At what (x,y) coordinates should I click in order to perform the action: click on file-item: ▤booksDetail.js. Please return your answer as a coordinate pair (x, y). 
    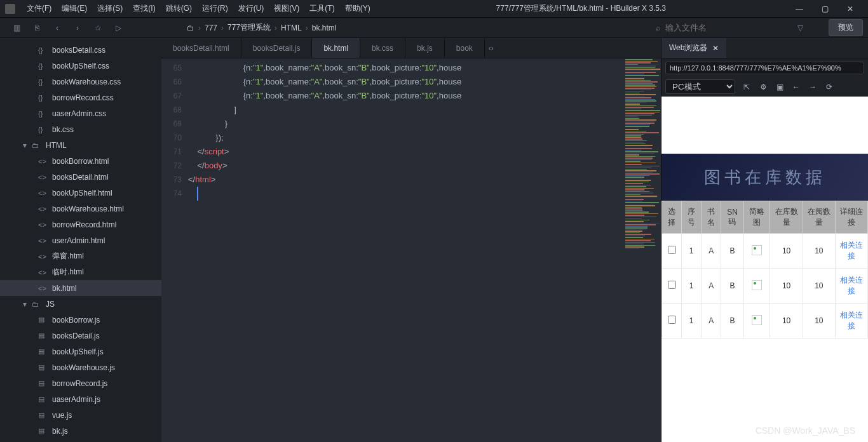
    Looking at the image, I should click on (81, 335).